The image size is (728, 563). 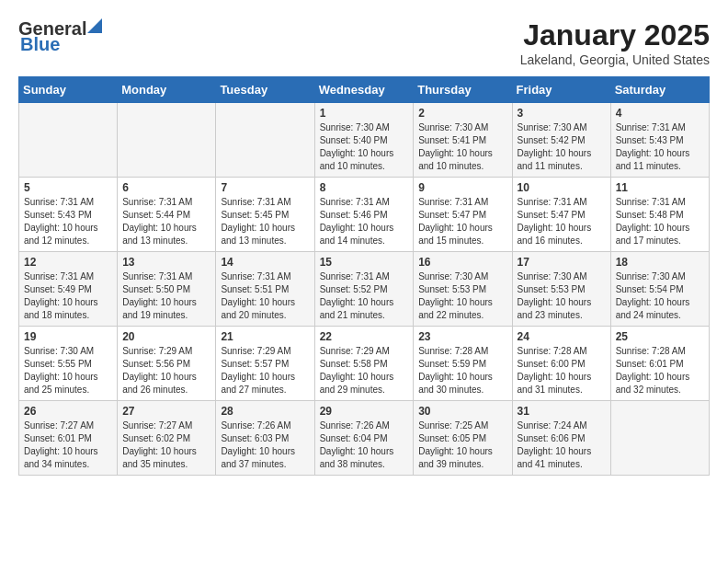 What do you see at coordinates (364, 411) in the screenshot?
I see `day-number: 29` at bounding box center [364, 411].